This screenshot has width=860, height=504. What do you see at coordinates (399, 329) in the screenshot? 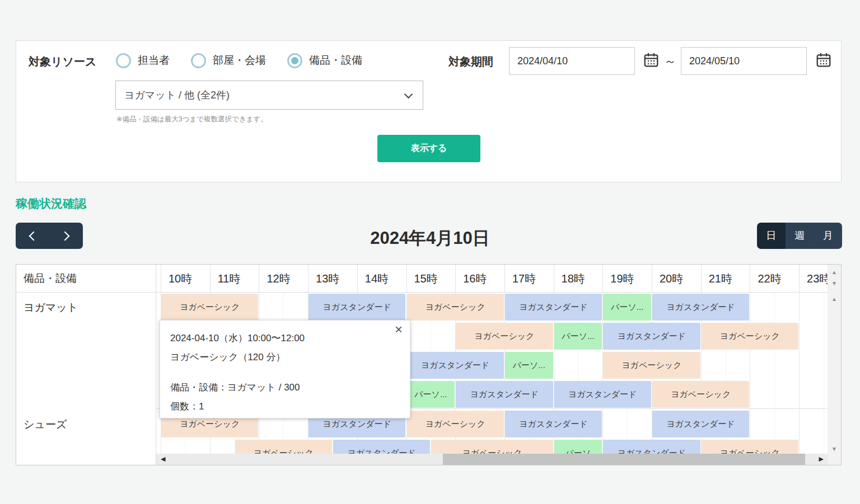
I see `close-icon: ×` at bounding box center [399, 329].